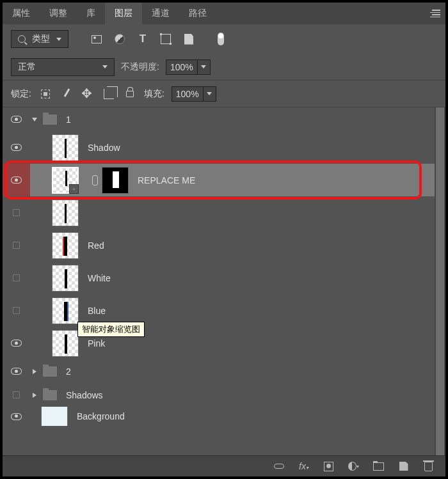 The image size is (448, 479). What do you see at coordinates (97, 311) in the screenshot?
I see `layer-name: Blue` at bounding box center [97, 311].